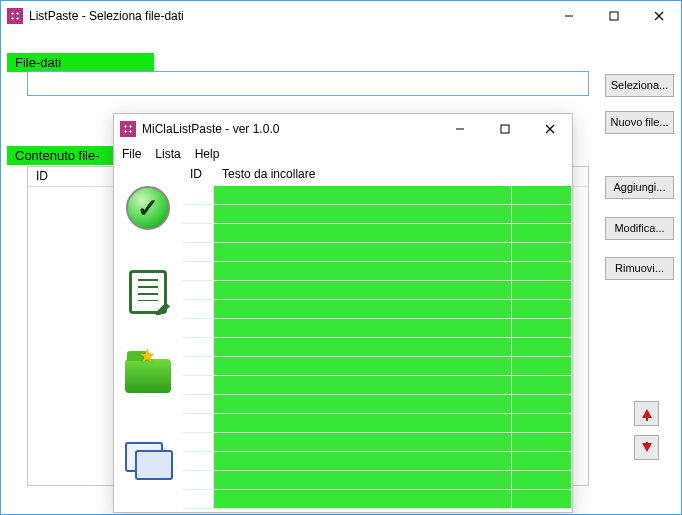  Describe the element at coordinates (640, 122) in the screenshot. I see `new-file-button: Nuovo file...` at that location.